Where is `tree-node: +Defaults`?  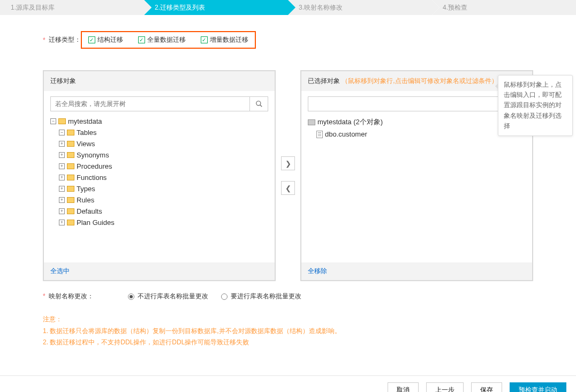 tree-node: +Defaults is located at coordinates (160, 211).